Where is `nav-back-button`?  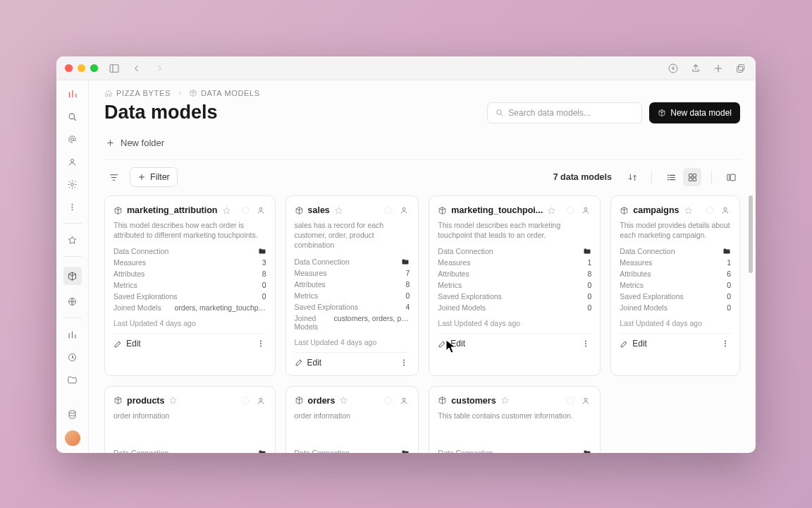 nav-back-button is located at coordinates (137, 68).